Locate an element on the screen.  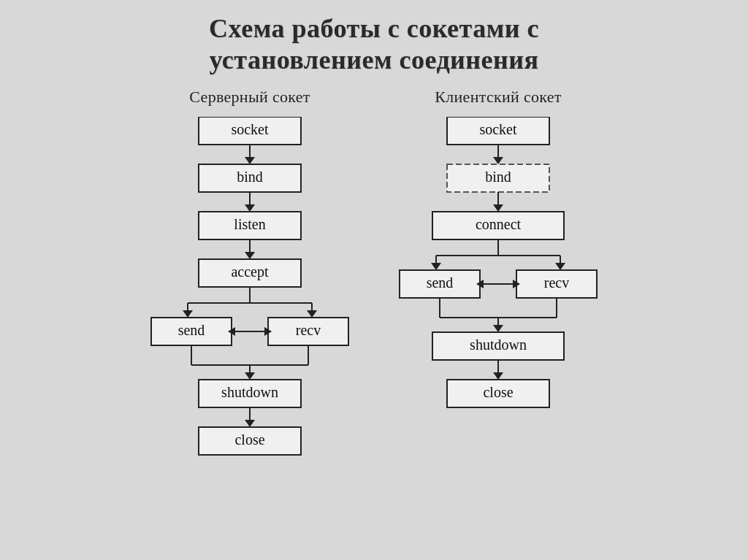
svg-text: listen is located at coordinates (250, 224).